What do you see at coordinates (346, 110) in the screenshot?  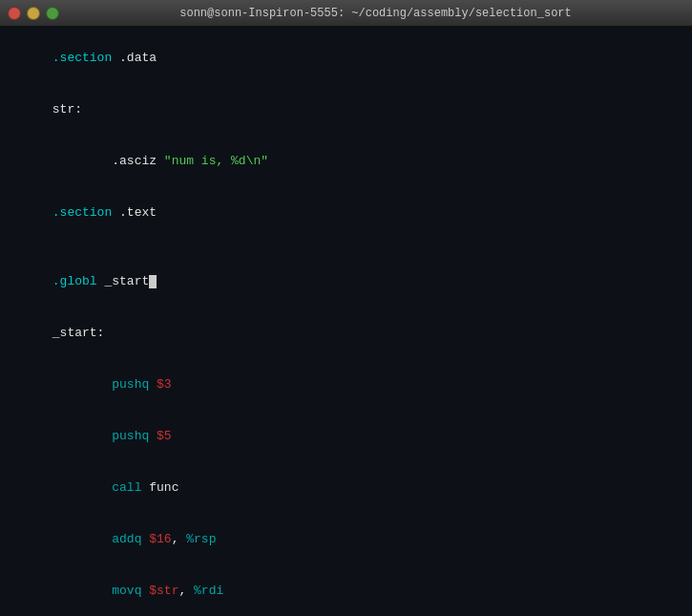 I see `code-line-2: str:` at bounding box center [346, 110].